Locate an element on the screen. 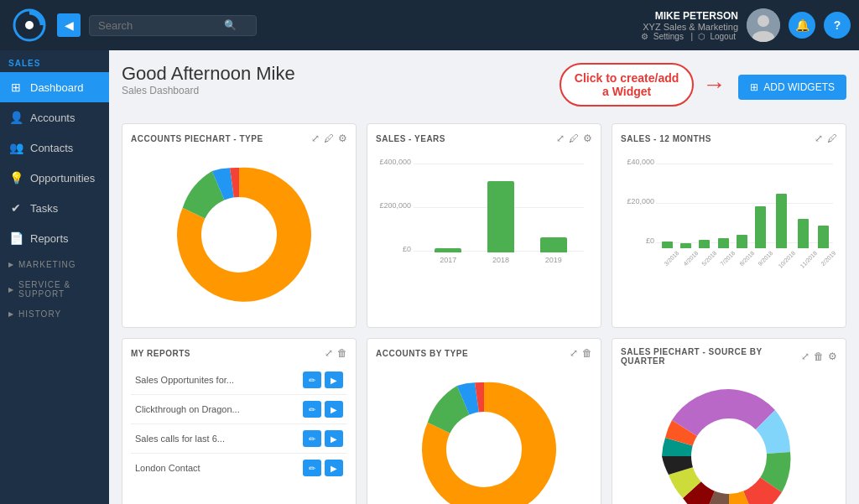 This screenshot has width=859, height=504. small-bar: 3/2018 is located at coordinates (666, 248).